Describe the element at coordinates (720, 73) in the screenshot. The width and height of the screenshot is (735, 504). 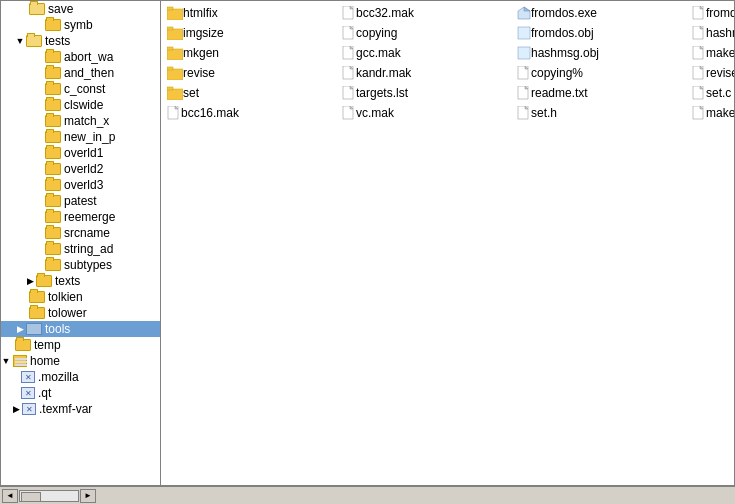
I see `file-name: revise.c` at that location.